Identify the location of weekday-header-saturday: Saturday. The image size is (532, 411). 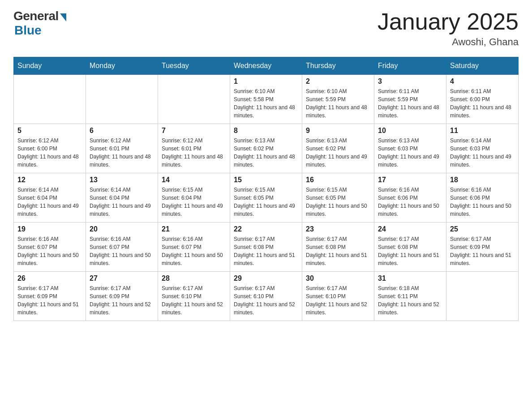
(483, 66).